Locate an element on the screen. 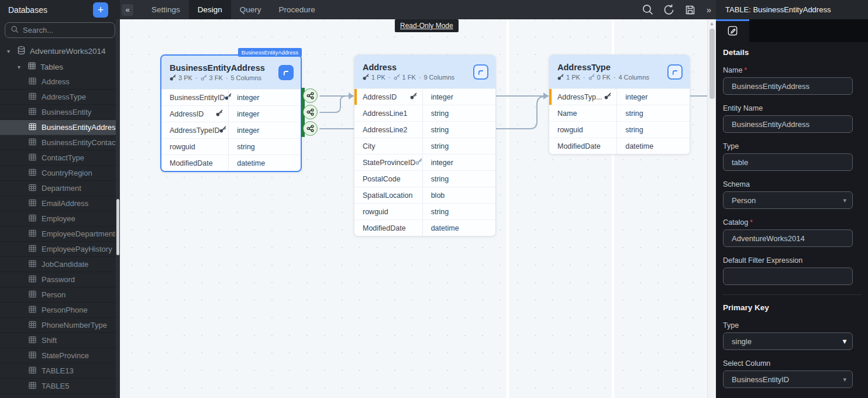  primary-key-column-select: BusinessEntityID ▾ is located at coordinates (788, 379).